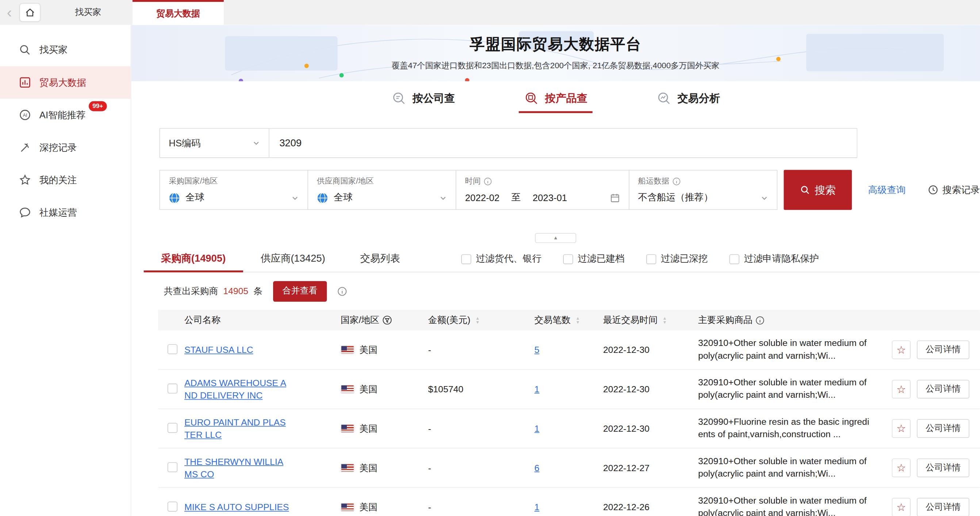 Image resolution: width=980 pixels, height=516 pixels. I want to click on company-search-icon, so click(399, 98).